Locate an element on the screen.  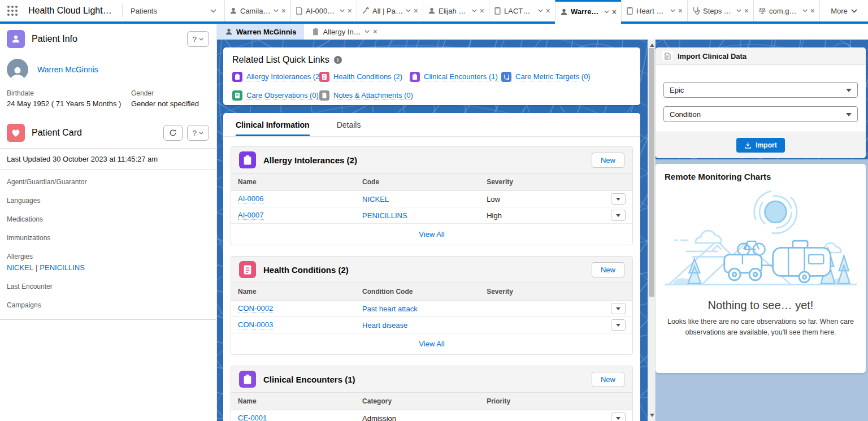
code-link: PENICILLINS is located at coordinates (418, 216).